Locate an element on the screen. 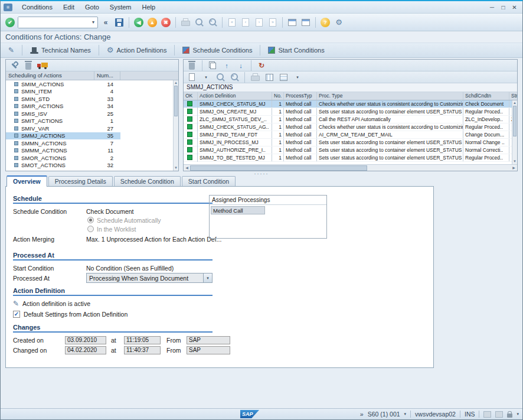 The width and height of the screenshot is (523, 420). statusbar-chevron-down-icon: ▾ is located at coordinates (518, 414).